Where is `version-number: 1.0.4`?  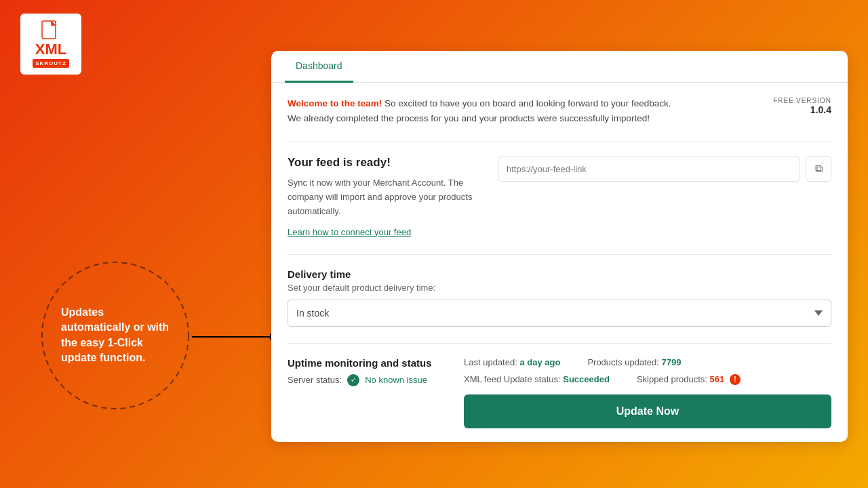
version-number: 1.0.4 is located at coordinates (821, 110).